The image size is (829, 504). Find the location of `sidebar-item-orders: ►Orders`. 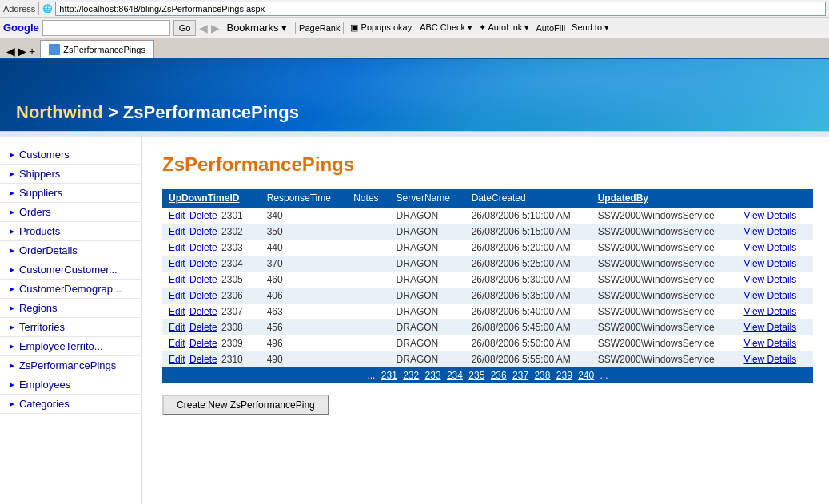

sidebar-item-orders: ►Orders is located at coordinates (70, 212).